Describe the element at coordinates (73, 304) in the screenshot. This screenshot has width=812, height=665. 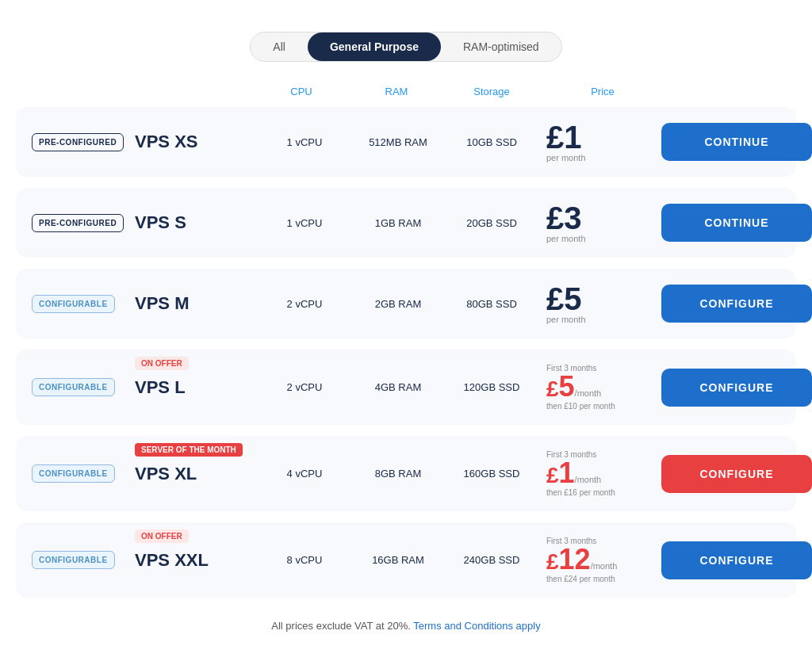
I see `badge-vps-m: CONFIGURABLE` at that location.